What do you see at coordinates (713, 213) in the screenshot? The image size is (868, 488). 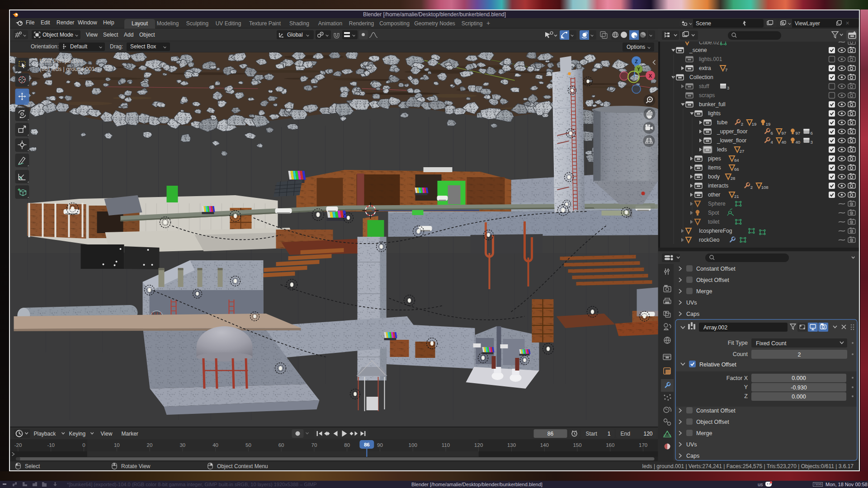 I see `svg-text: Spot` at bounding box center [713, 213].